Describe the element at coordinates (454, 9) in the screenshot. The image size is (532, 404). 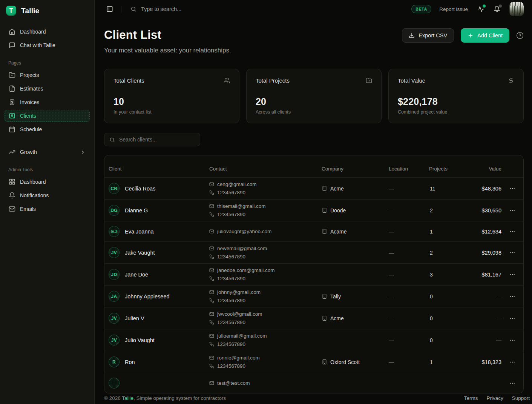
I see `report-issue-link: Report issue` at that location.